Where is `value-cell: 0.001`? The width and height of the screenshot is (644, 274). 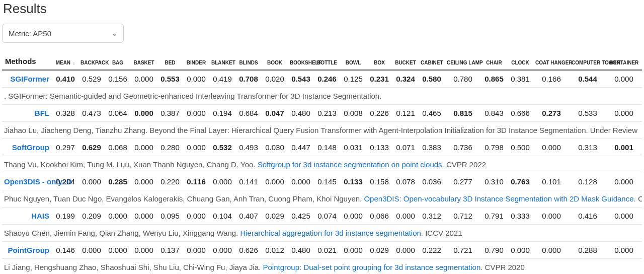
value-cell: 0.001 is located at coordinates (624, 148).